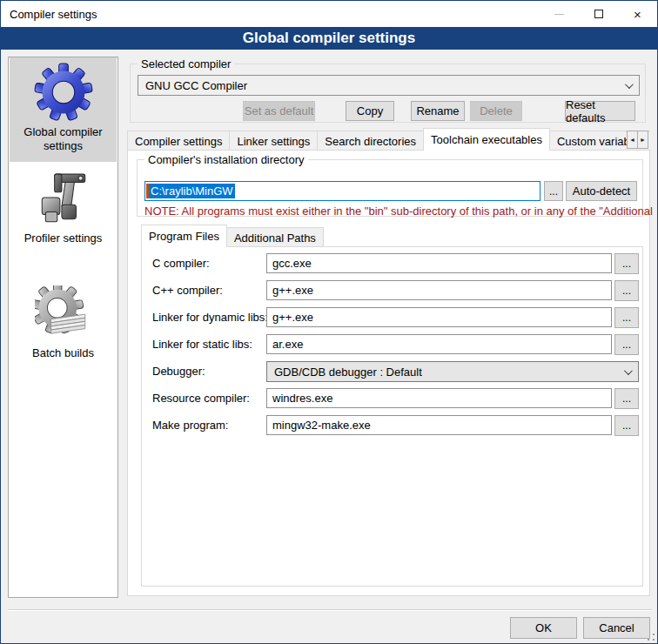 Image resolution: width=658 pixels, height=644 pixels. What do you see at coordinates (388, 85) in the screenshot?
I see `selected-compiler-dropdown: GNU GCC Compiler` at bounding box center [388, 85].